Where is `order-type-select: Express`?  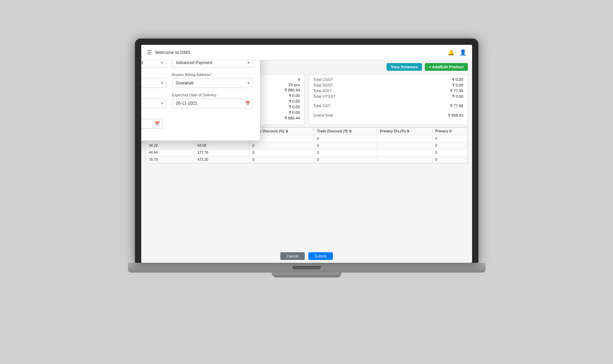
order-type-select: Express is located at coordinates (154, 103).